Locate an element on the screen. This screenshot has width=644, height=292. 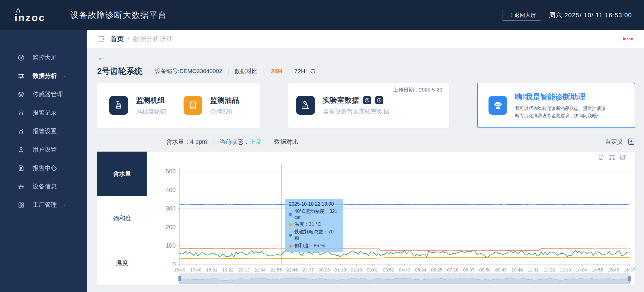
monitor-oil-title: 监测油品 is located at coordinates (225, 100).